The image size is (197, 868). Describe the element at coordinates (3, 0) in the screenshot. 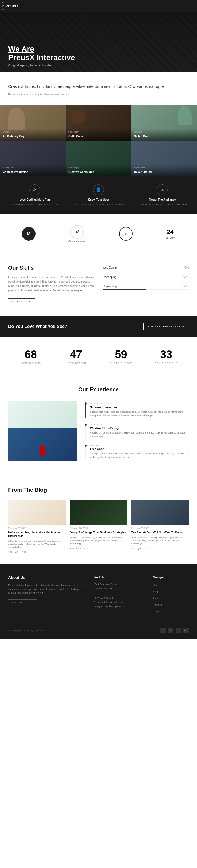

I see `nav-letter-h: H` at that location.